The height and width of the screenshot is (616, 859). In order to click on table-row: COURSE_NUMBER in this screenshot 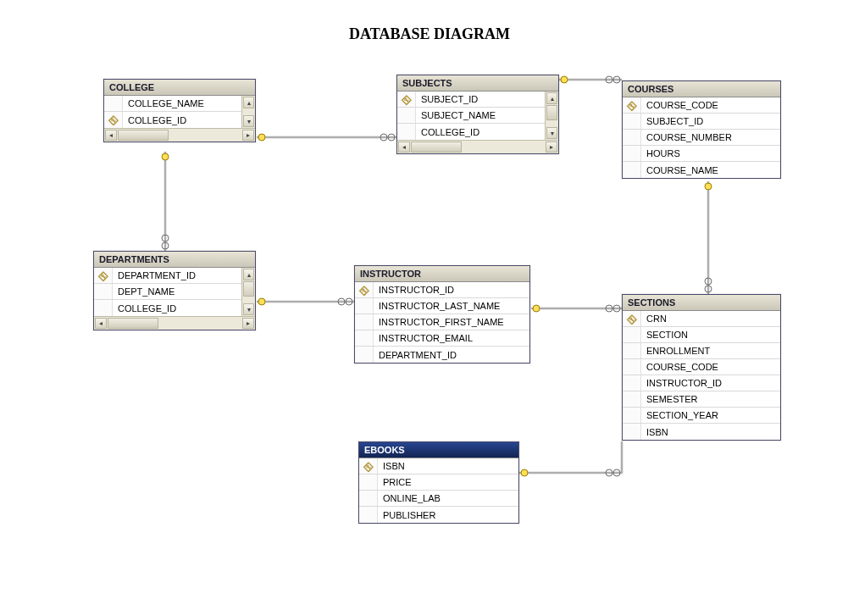, I will do `click(701, 137)`.